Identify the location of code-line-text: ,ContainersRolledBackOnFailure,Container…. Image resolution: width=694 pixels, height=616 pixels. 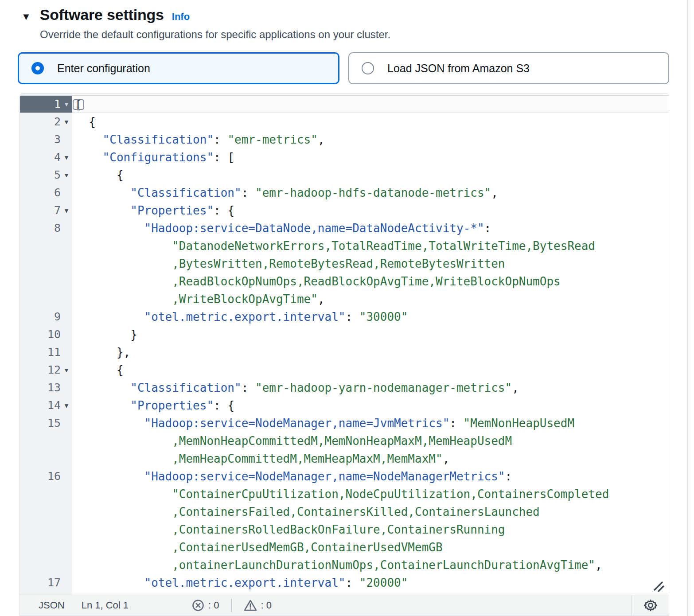
(289, 530).